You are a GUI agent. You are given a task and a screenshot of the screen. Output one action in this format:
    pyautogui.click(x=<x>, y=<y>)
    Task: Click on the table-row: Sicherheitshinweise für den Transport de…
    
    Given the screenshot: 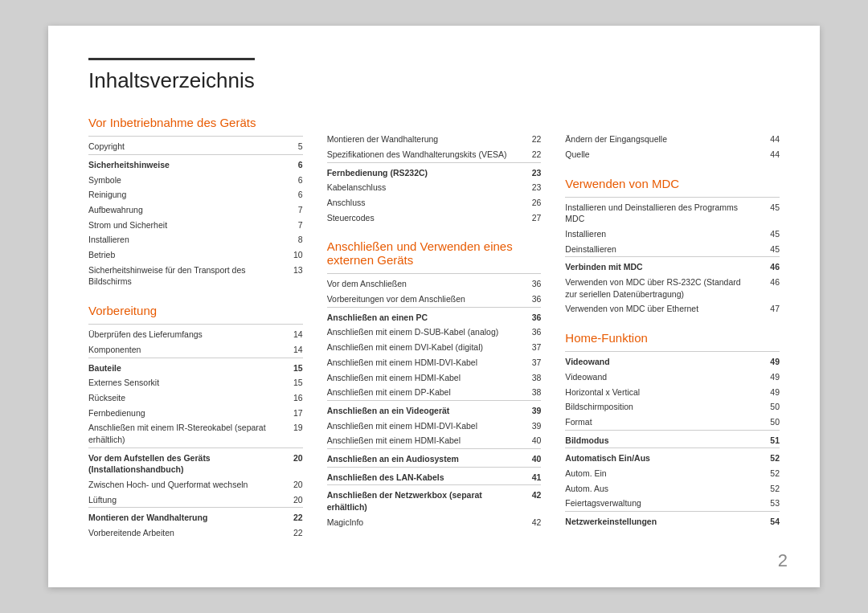 What is the action you would take?
    pyautogui.click(x=196, y=276)
    